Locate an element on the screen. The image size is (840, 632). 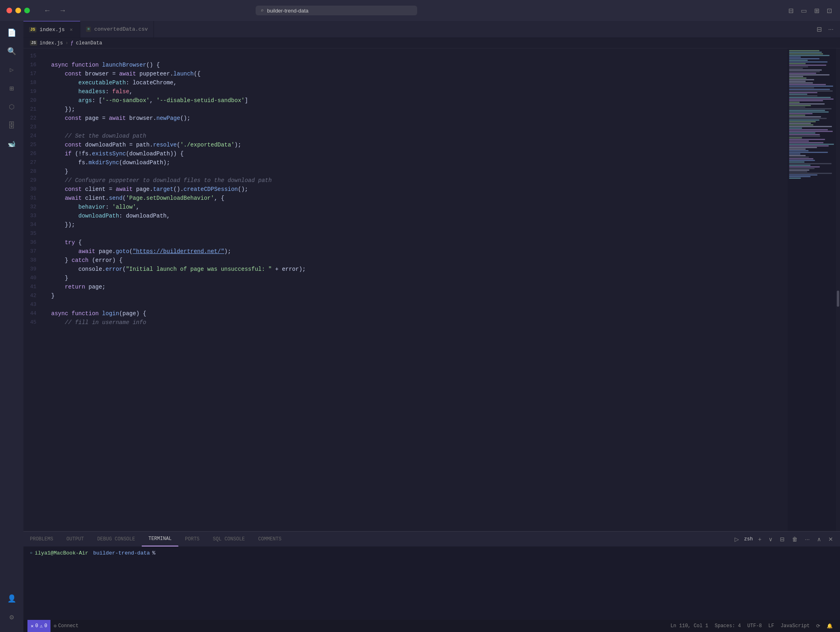
code-line: 25 const downloadPath = path.resolve('./… is located at coordinates (405, 145).